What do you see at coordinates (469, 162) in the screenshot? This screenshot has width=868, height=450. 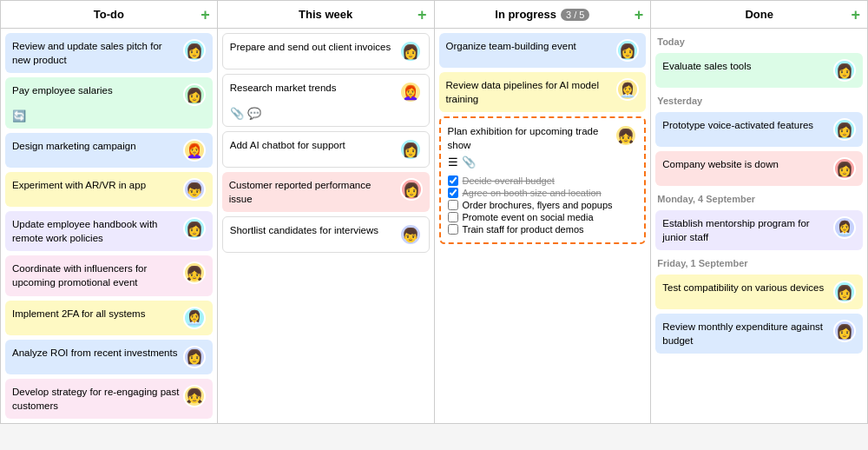 I see `attachment-icon-ip3: 📎` at bounding box center [469, 162].